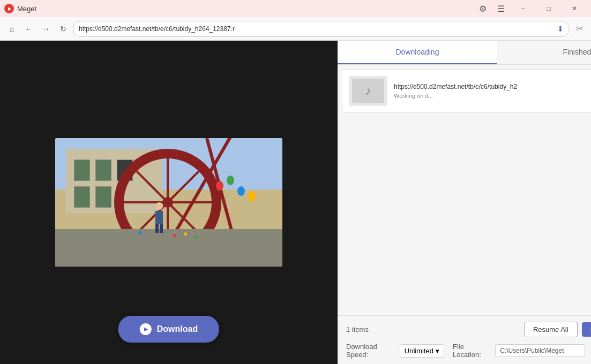 This screenshot has width=591, height=364. I want to click on resume-all-button: Resume All, so click(551, 330).